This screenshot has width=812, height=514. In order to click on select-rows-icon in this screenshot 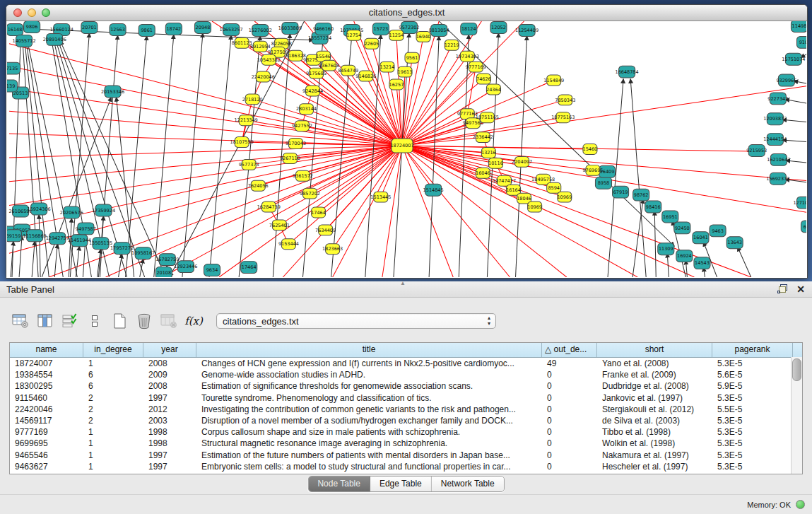, I will do `click(70, 321)`.